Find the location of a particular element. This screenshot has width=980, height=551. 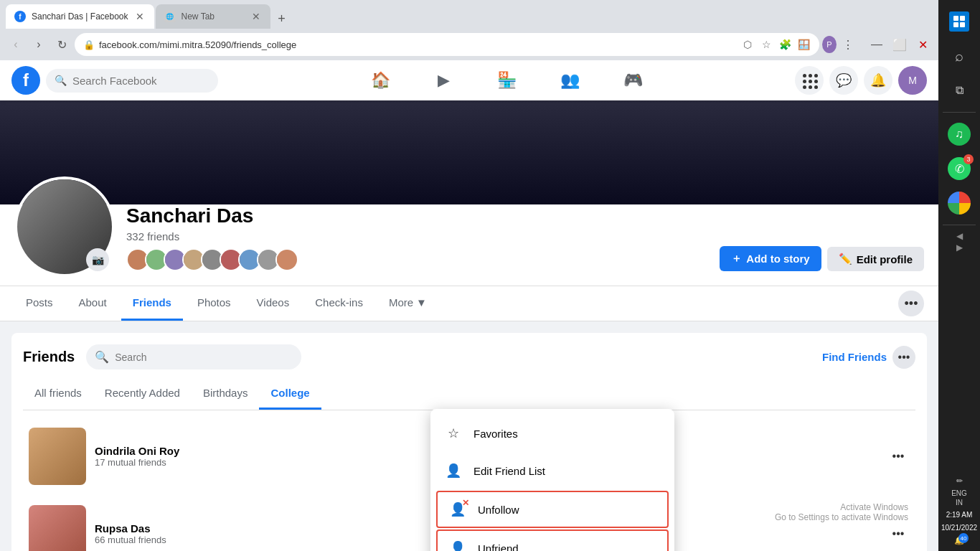

right-taskbar: ⌕ ⧉ ♫ ✆ 3 ◀ ▶ ✏ ENG IN 2:19 AM 10/21/202… is located at coordinates (959, 276).